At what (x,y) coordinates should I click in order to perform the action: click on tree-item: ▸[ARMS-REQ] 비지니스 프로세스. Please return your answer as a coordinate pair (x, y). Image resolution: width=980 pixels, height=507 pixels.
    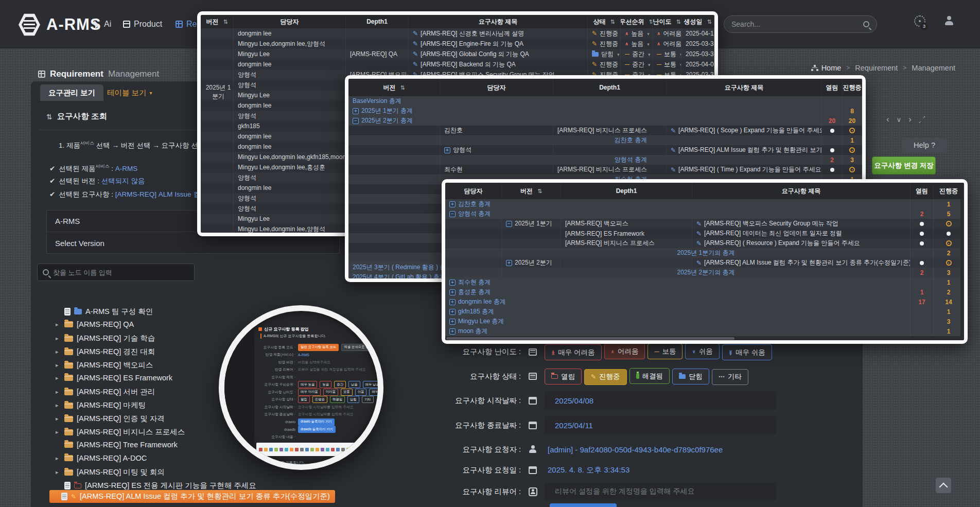
    Looking at the image, I should click on (120, 432).